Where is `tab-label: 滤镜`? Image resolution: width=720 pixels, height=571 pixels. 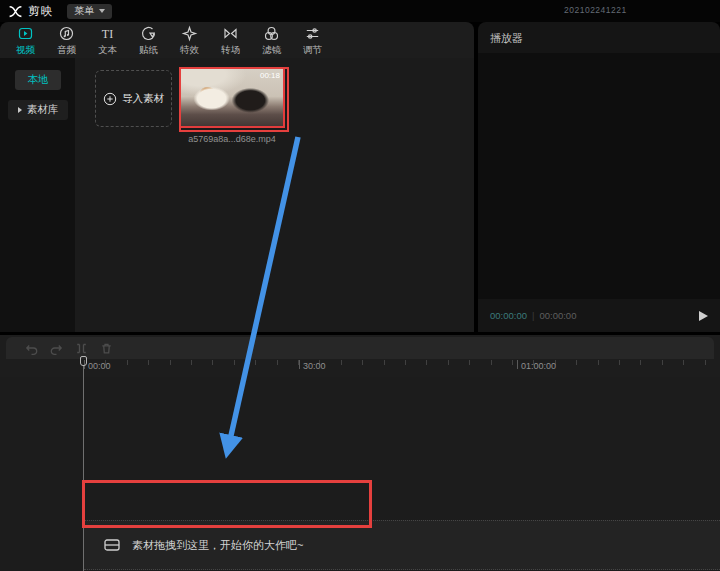
tab-label: 滤镜 is located at coordinates (272, 50).